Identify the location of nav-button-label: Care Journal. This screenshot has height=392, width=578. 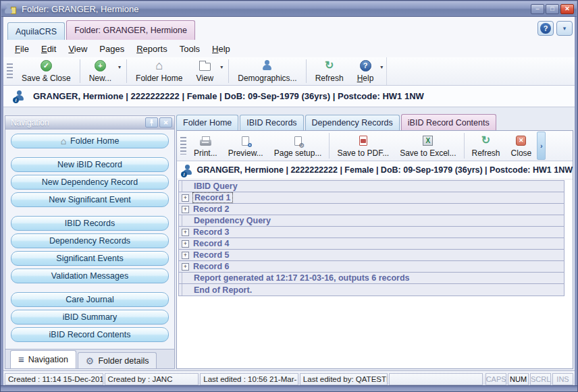
(90, 300).